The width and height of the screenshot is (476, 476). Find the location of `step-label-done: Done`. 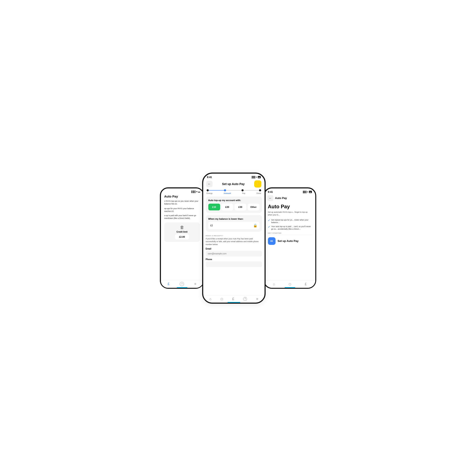

step-label-done: Done is located at coordinates (259, 193).